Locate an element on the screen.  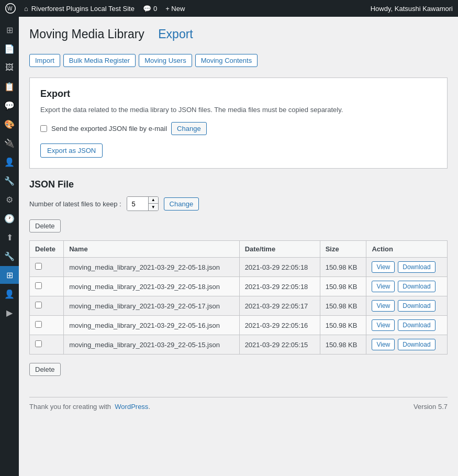
admin-sidebar: ⊞ 📄 🖼 📋 💬 🎨 🔌 👤 🔧 ⚙ 🕐 ⬆ 🔧 ⊞ 👤 ▶ is located at coordinates (9, 246).